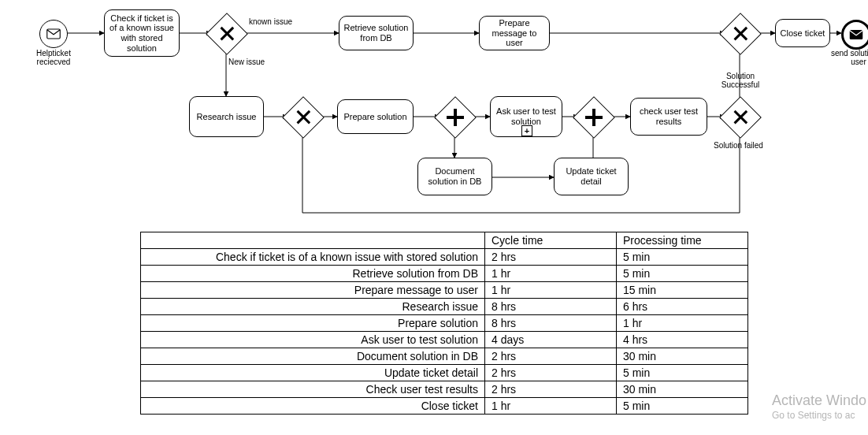 Image resolution: width=868 pixels, height=435 pixels. Describe the element at coordinates (260, 61) in the screenshot. I see `edge-label-new: New issue` at that location.